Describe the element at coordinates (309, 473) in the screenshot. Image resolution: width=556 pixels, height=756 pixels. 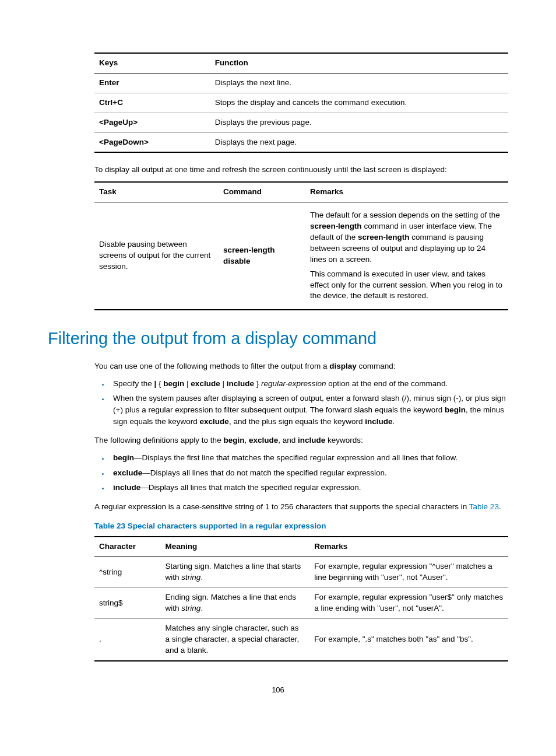
I see `list-item: exclude—Displays all lines that do not m…` at that location.